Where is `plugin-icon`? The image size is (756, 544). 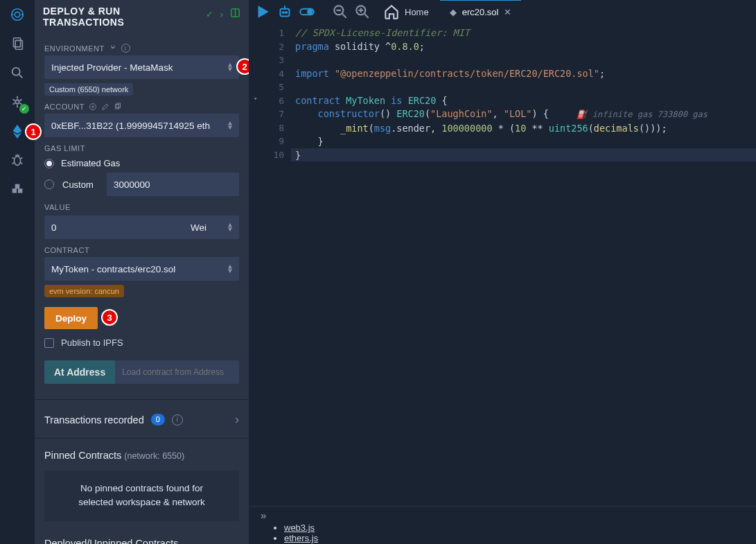 plugin-icon is located at coordinates (17, 189).